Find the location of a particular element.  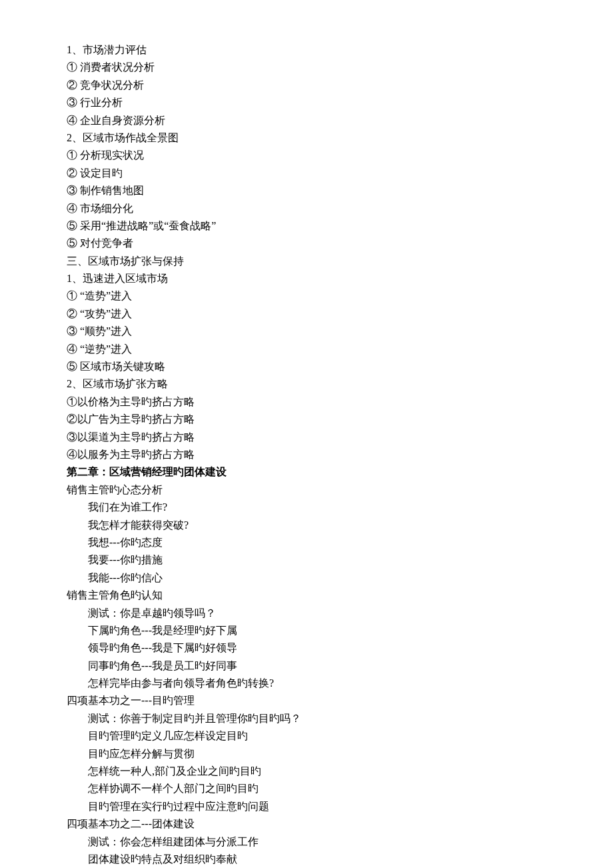

text-line: ② 竞争状况分析 is located at coordinates (306, 85).